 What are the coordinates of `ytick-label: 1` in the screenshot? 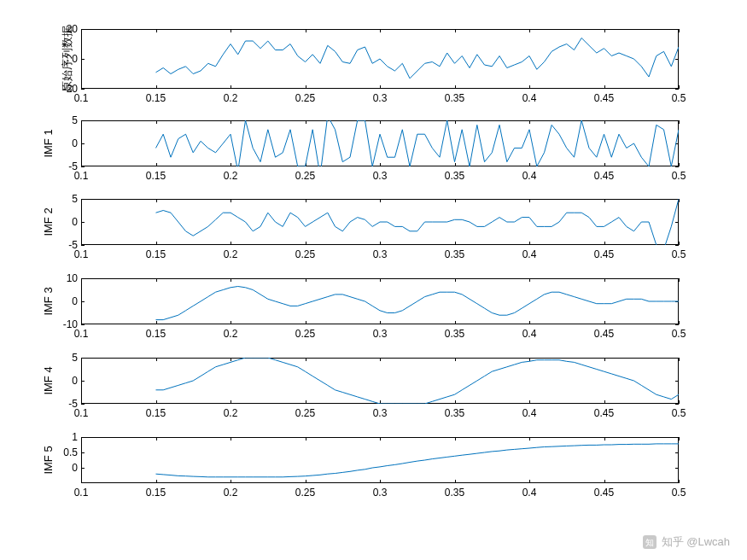 It's located at (75, 437).